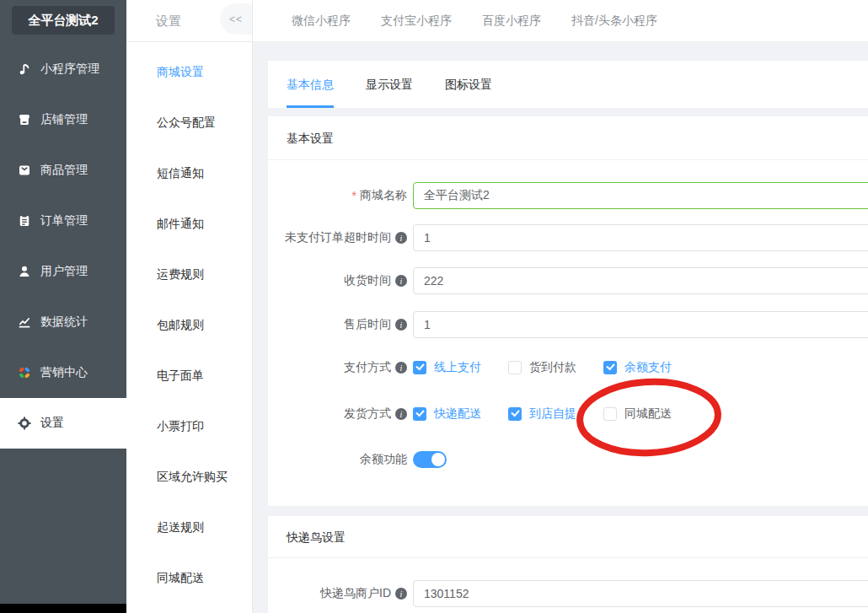 This screenshot has width=868, height=613. Describe the element at coordinates (64, 120) in the screenshot. I see `sidebar-item-label: 店铺管理` at that location.